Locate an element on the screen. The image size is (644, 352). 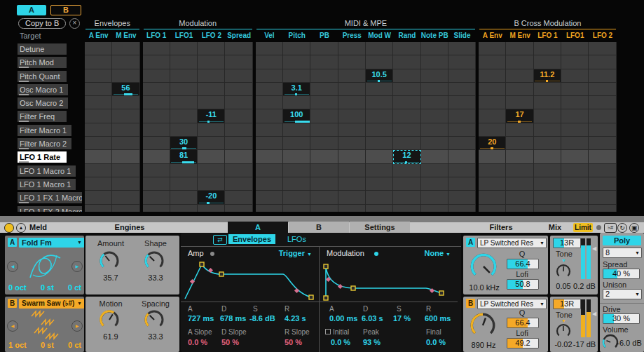
matrix-column-header: A Env is located at coordinates (492, 36).